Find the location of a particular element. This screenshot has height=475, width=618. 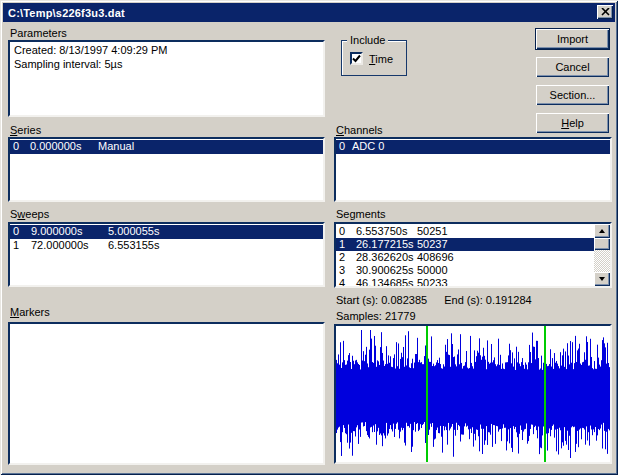

cell-time: 30.900625s is located at coordinates (386, 270).